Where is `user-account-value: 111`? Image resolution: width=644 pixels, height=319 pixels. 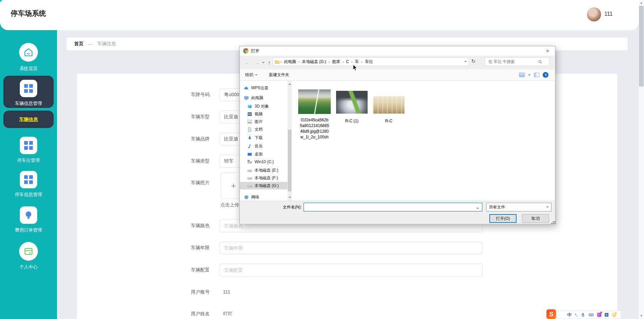
user-account-value: 111 is located at coordinates (227, 292).